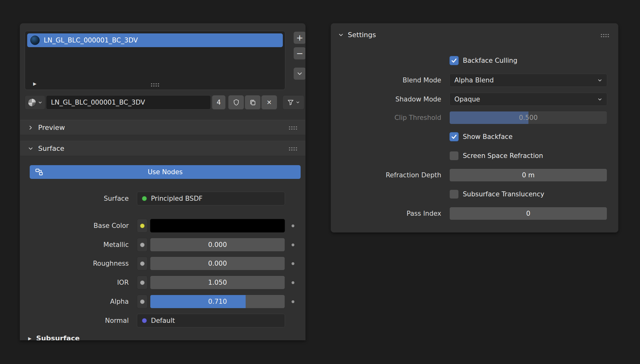 Image resolution: width=640 pixels, height=364 pixels. What do you see at coordinates (236, 102) in the screenshot?
I see `fake-user-button` at bounding box center [236, 102].